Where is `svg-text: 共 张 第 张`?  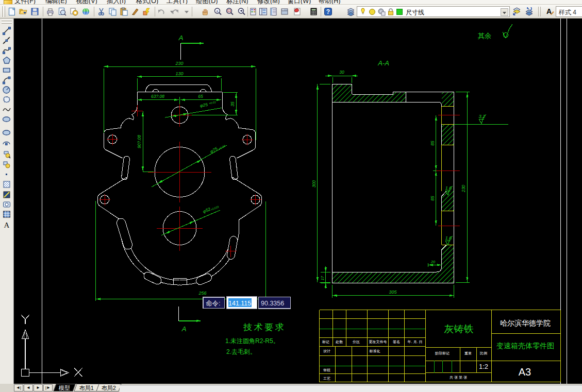 svg-text: 共 张 第 张 is located at coordinates (458, 378).